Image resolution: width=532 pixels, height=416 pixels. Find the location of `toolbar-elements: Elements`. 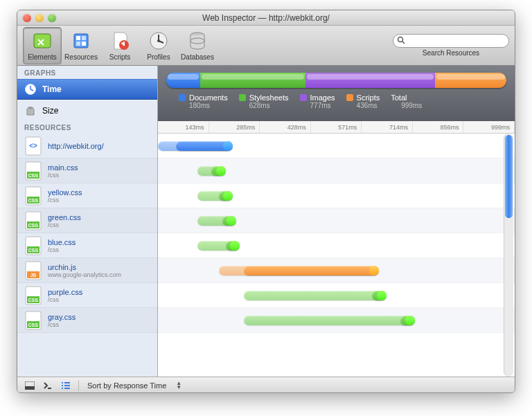

toolbar-elements: Elements is located at coordinates (42, 46).